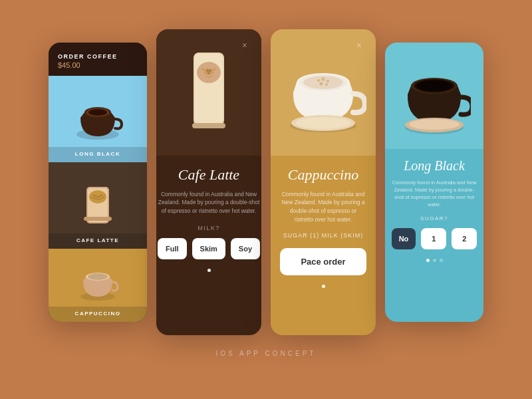 The image size is (532, 399). What do you see at coordinates (98, 241) in the screenshot?
I see `latte-label: CAFE LATTE` at bounding box center [98, 241].